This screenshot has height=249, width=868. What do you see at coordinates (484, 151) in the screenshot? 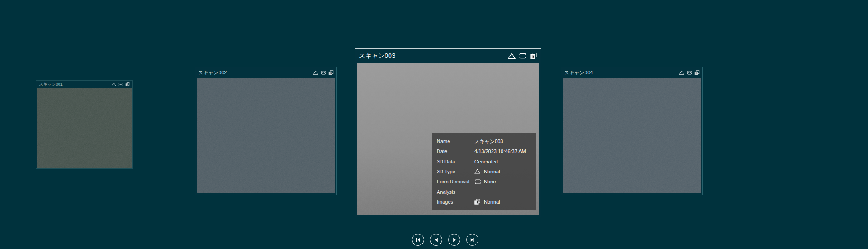
I see `detail-row-date: Date 4/13/2023 10:46:37 AM` at bounding box center [484, 151].